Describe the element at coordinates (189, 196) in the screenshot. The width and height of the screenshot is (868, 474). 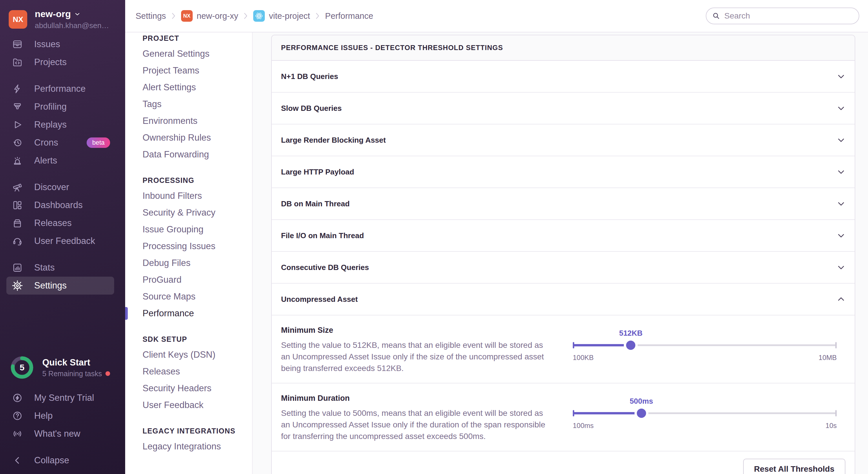
I see `settings-nav-item-inbound-filters: Inbound Filters` at that location.